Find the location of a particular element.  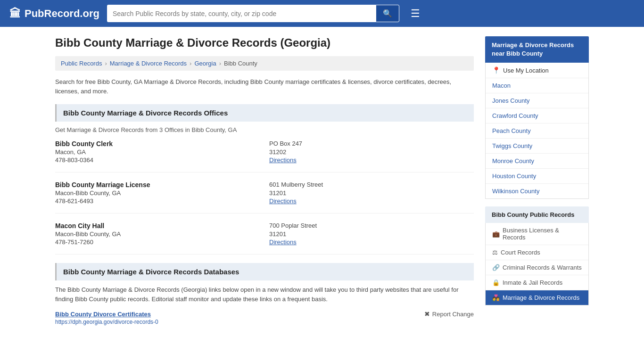

breadcrumb-public-records: Public Records is located at coordinates (81, 63).